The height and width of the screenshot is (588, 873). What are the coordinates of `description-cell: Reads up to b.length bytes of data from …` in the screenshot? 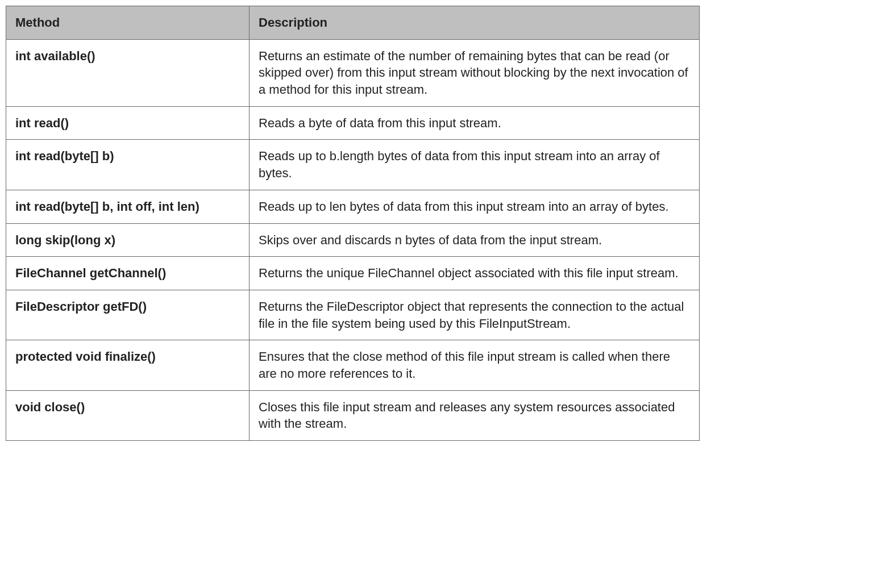 It's located at (475, 165).